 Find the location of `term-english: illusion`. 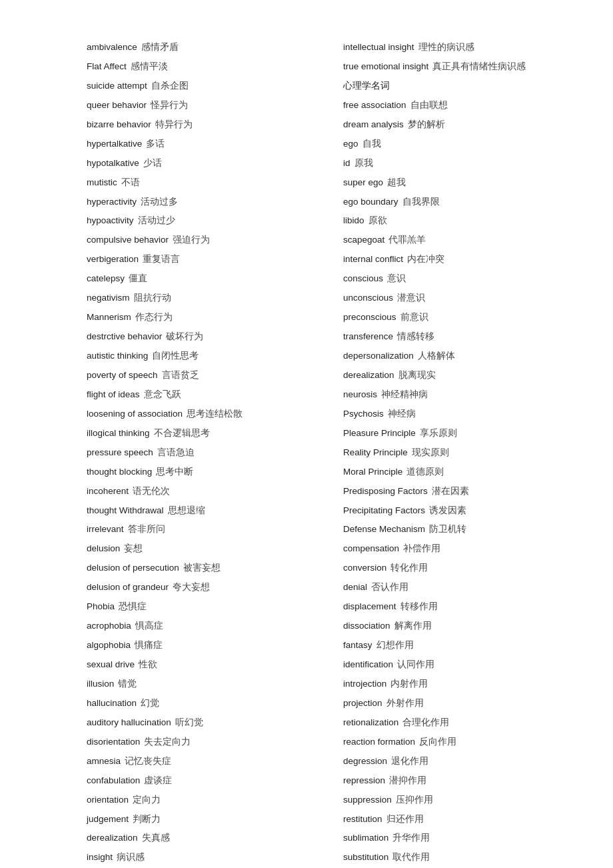

term-english: illusion is located at coordinates (100, 684).